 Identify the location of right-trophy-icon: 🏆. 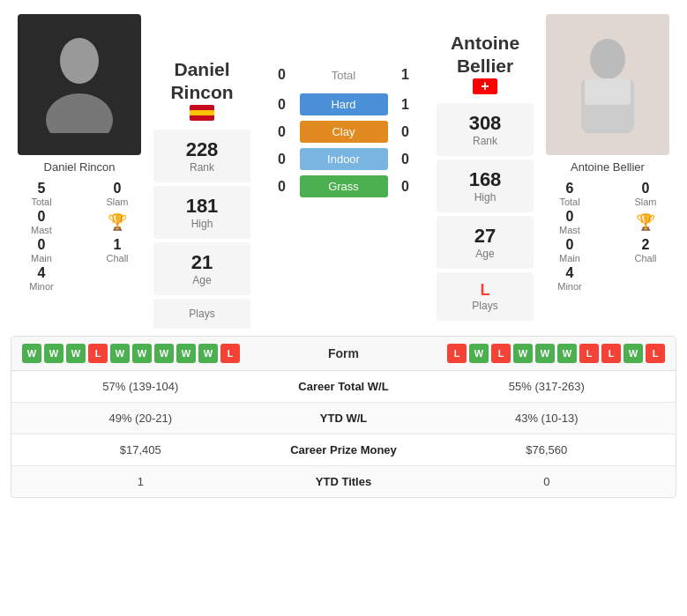
(646, 222).